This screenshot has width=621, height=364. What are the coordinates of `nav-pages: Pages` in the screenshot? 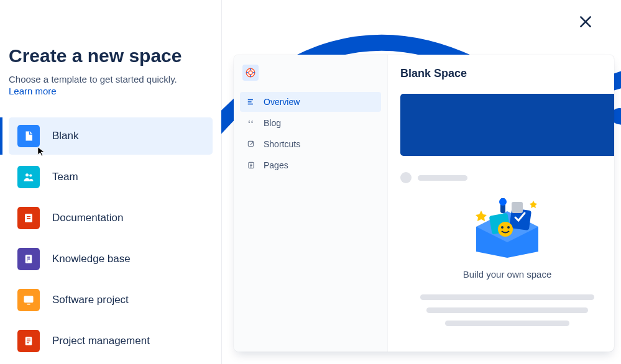 It's located at (311, 165).